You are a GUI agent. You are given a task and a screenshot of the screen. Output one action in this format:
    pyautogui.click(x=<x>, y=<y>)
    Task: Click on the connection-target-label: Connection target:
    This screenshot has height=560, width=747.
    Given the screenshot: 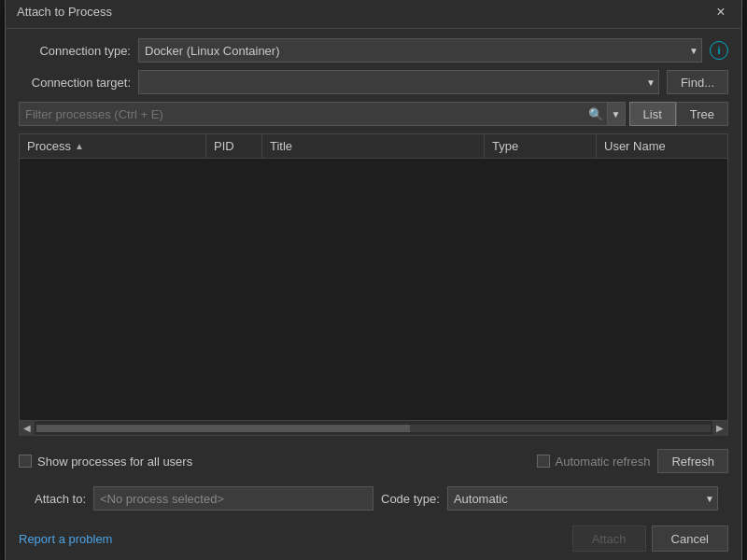 What is the action you would take?
    pyautogui.click(x=75, y=82)
    